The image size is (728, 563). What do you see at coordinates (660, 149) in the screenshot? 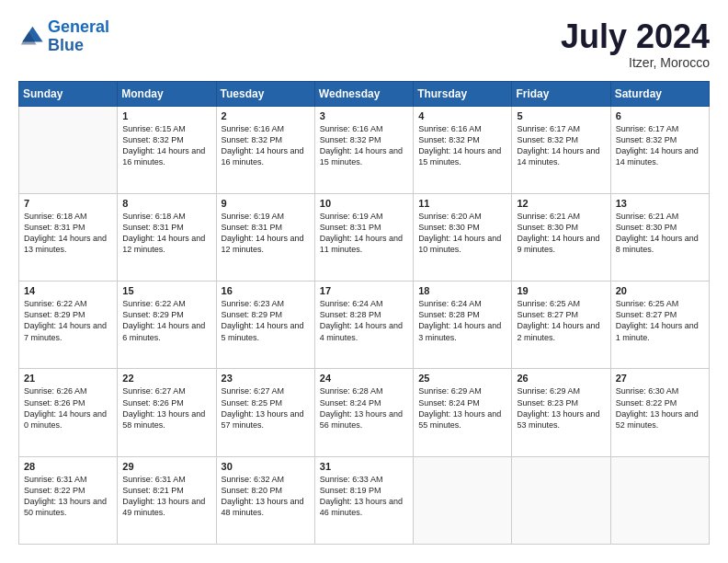
I see `calendar-cell-0-6: 6Sunrise: 6:17 AMSunset: 8:32 PMDaylight…` at bounding box center [660, 149].